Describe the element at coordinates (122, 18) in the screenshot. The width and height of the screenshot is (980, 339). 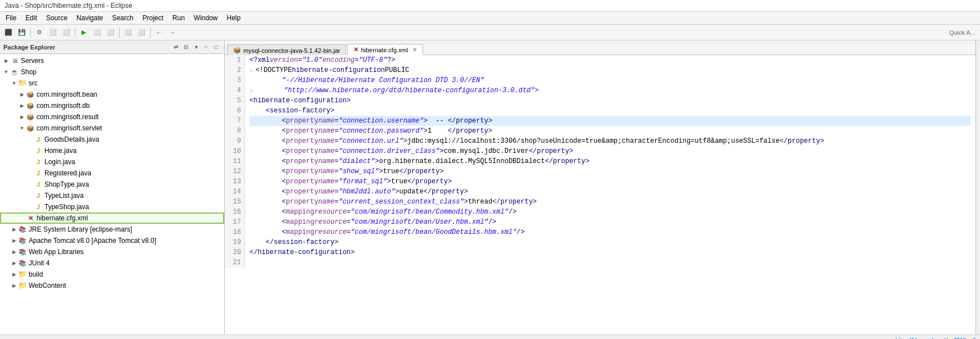
I see `menu-search: Search` at that location.